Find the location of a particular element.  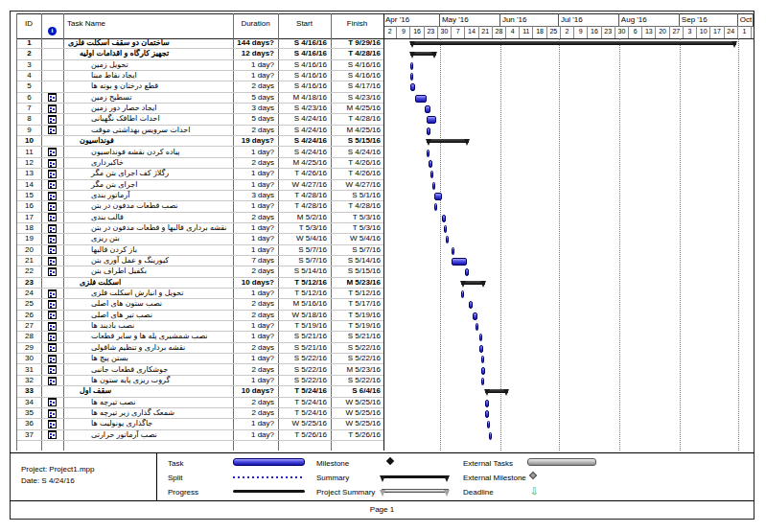

task-name-cell: بکفیل اطراف بتن is located at coordinates (148, 271).